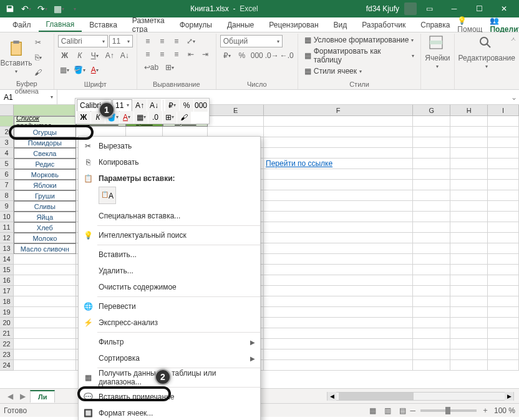 Image resolution: width=519 pixels, height=420 pixels. I want to click on mini-currency-icon: ₽▾, so click(172, 105).